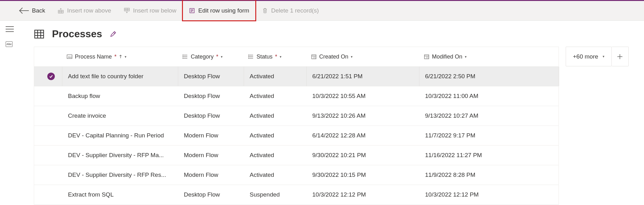 This screenshot has width=644, height=205. Describe the element at coordinates (120, 155) in the screenshot. I see `process-name-cell: DEV - Supplier Diversity - RFP Ma...` at that location.